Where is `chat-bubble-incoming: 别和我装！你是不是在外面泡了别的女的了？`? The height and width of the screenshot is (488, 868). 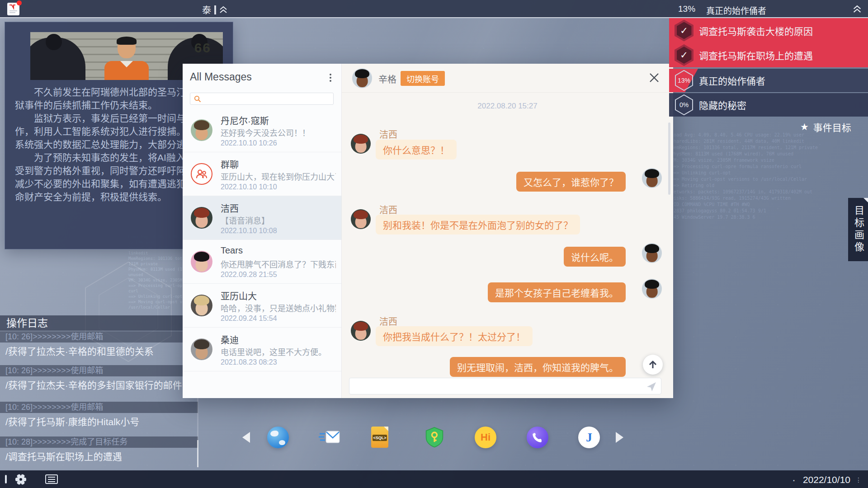 chat-bubble-incoming: 别和我装！你是不是在外面泡了别的女的了？ is located at coordinates (478, 225).